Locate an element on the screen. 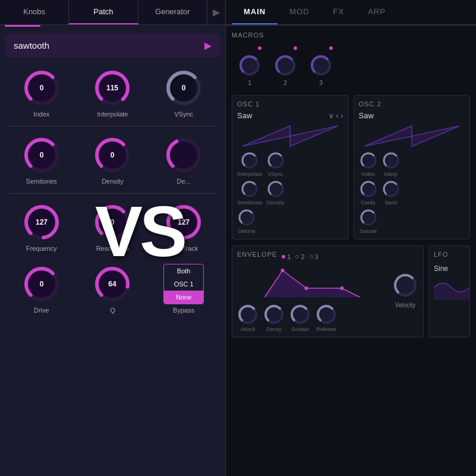 Image resolution: width=476 pixels, height=476 pixels. macro-1-label: 1 is located at coordinates (250, 83).